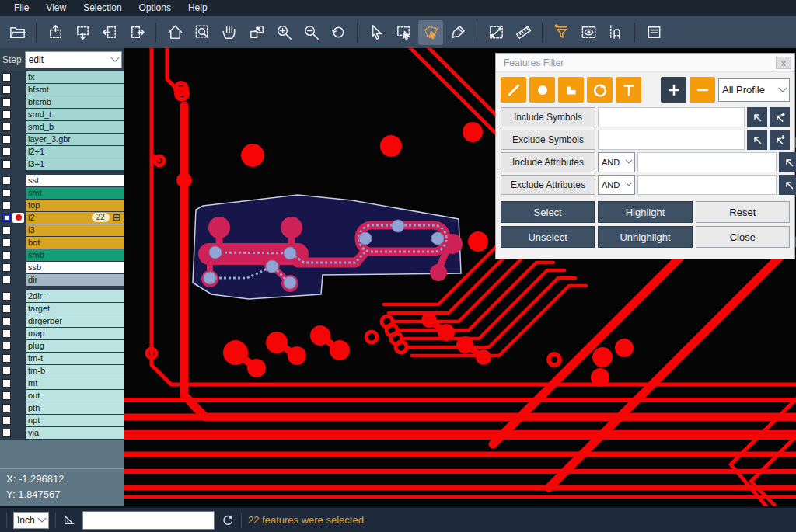  Describe the element at coordinates (257, 33) in the screenshot. I see `zoom-selection-icon` at that location.